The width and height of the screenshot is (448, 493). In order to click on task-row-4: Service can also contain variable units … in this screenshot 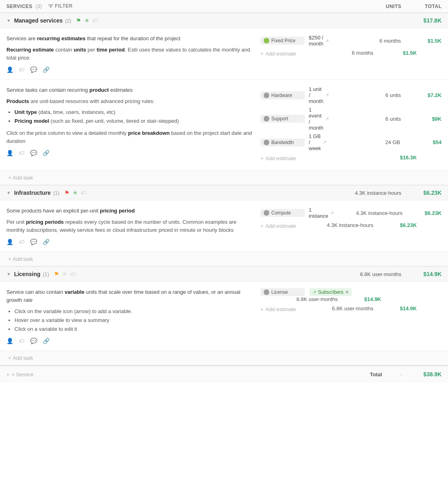, I will do `click(224, 316)`.